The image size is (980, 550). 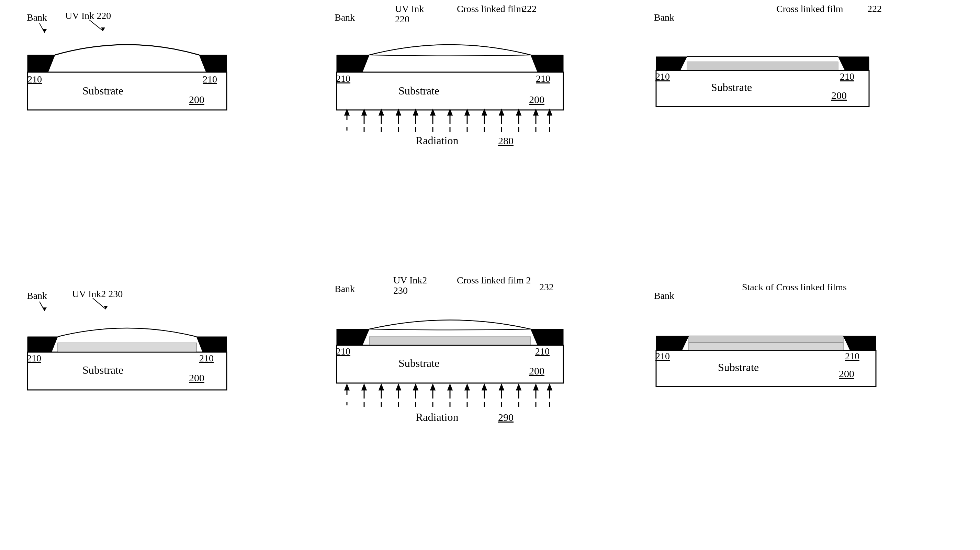 What do you see at coordinates (664, 17) in the screenshot?
I see `label-bank-left-d3: Bank` at bounding box center [664, 17].